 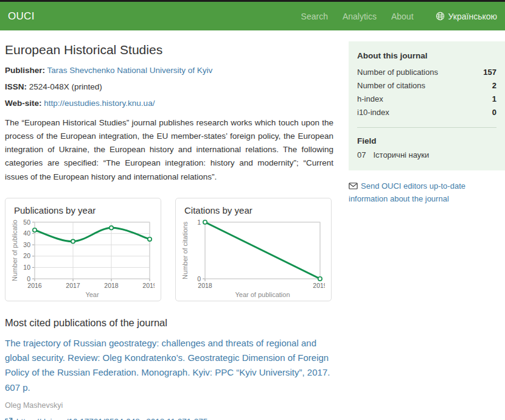 I want to click on about-journal-box: About this journal Number of publication…, so click(x=427, y=106).